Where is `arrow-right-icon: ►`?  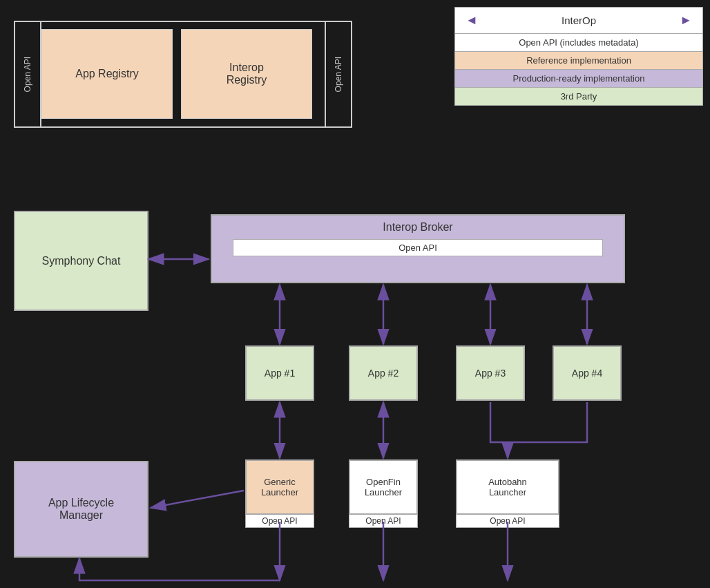
arrow-right-icon: ► is located at coordinates (686, 21).